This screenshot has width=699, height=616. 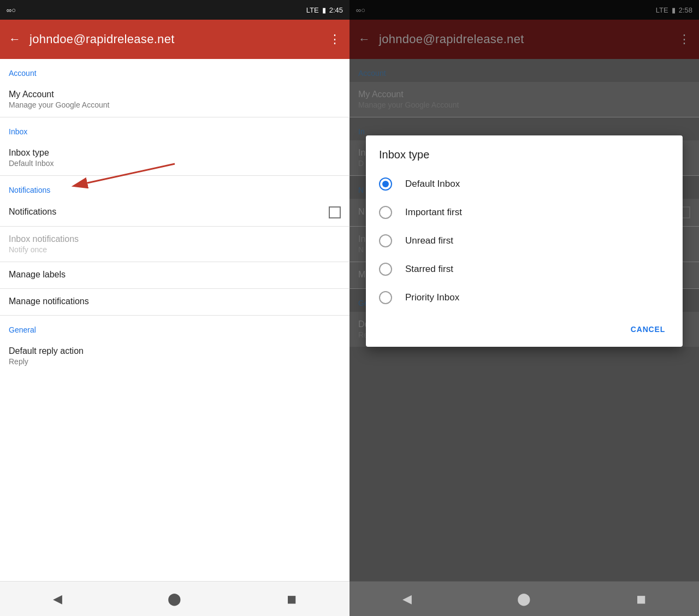 What do you see at coordinates (175, 213) in the screenshot?
I see `notifications-item: Notifications` at bounding box center [175, 213].